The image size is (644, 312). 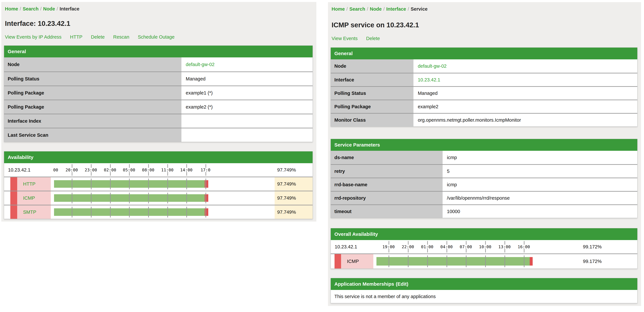 I want to click on availability-summary-row: 10.23.42.1 19:00 22:00 01:00 04:00 07:00…, so click(x=484, y=247).